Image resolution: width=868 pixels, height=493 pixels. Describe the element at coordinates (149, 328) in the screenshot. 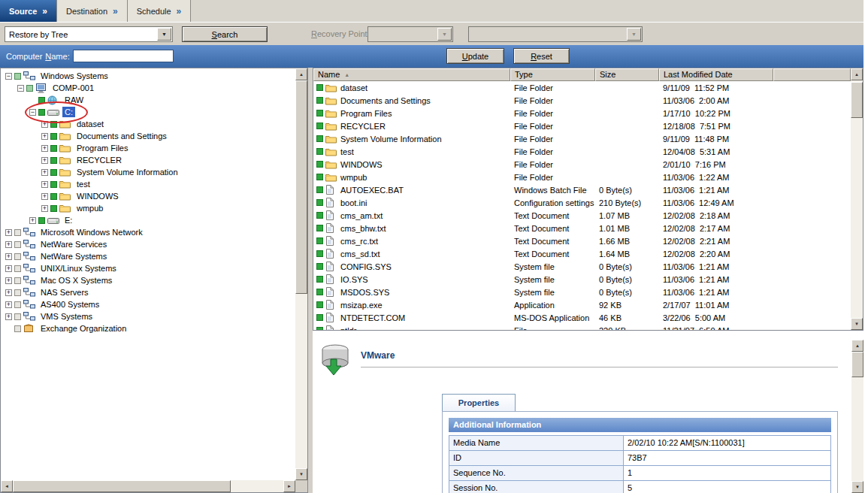

I see `tree-item-exchange-organization: Exchange Organization` at that location.